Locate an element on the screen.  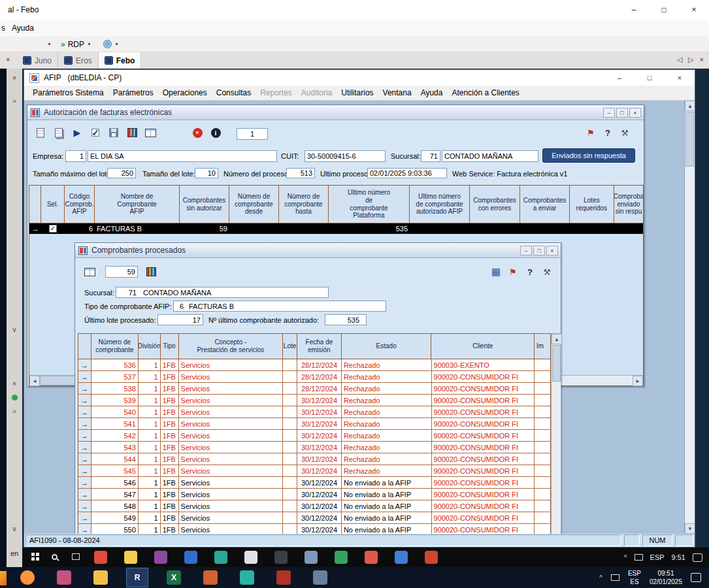
header-sel: Sel. is located at coordinates (53, 204).